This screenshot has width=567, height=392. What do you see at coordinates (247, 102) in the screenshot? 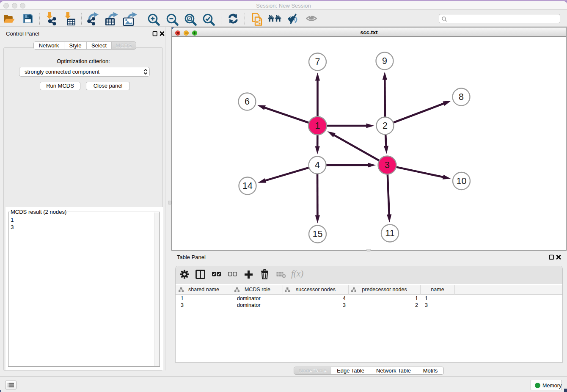
I see `svg-text: 6` at bounding box center [247, 102].